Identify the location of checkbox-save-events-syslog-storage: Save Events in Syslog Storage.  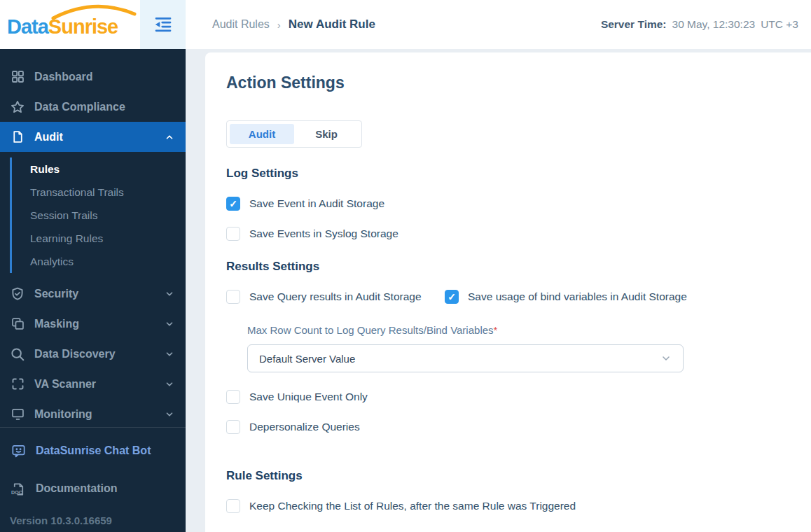
(312, 234).